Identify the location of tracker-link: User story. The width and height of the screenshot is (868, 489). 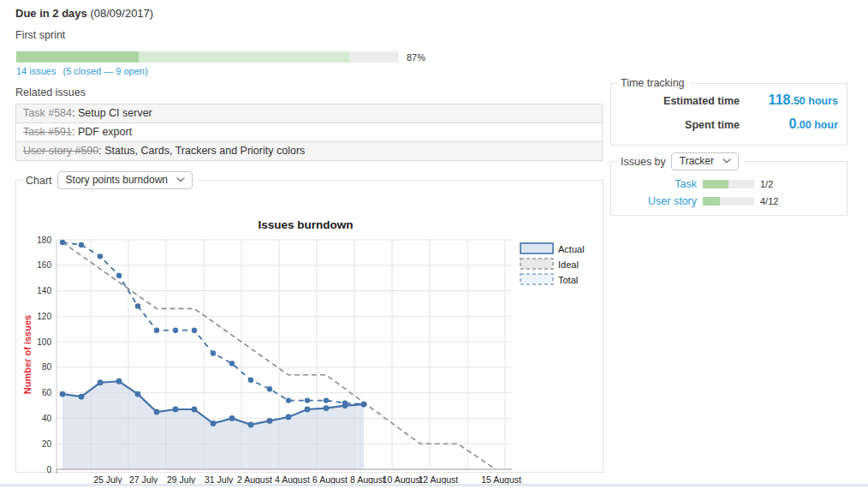
(654, 201).